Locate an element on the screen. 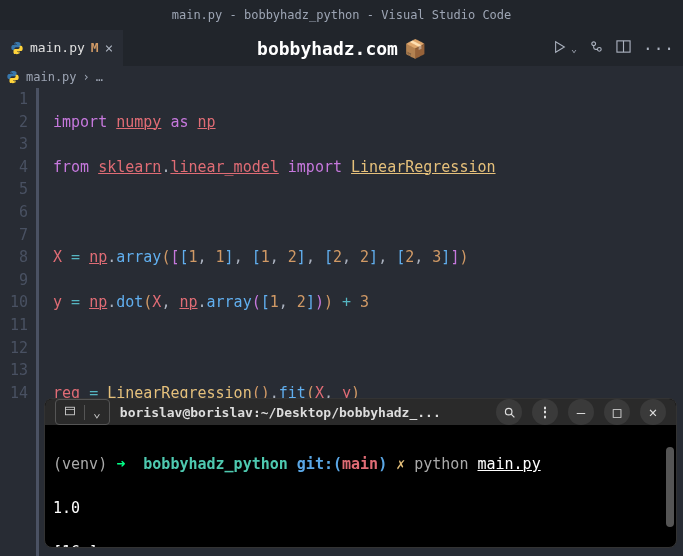 Image resolution: width=683 pixels, height=556 pixels. line-gutter: 1234567891011121314 is located at coordinates (18, 322).